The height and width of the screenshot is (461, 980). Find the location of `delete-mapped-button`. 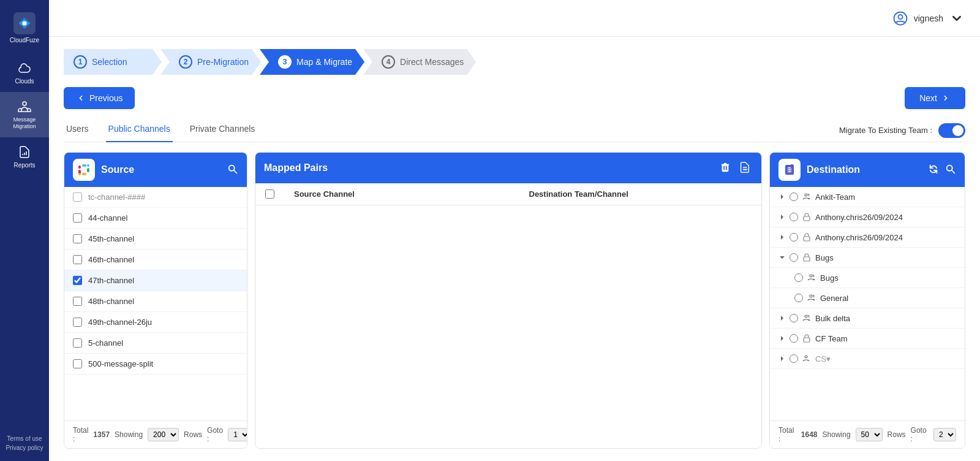

delete-mapped-button is located at coordinates (725, 168).